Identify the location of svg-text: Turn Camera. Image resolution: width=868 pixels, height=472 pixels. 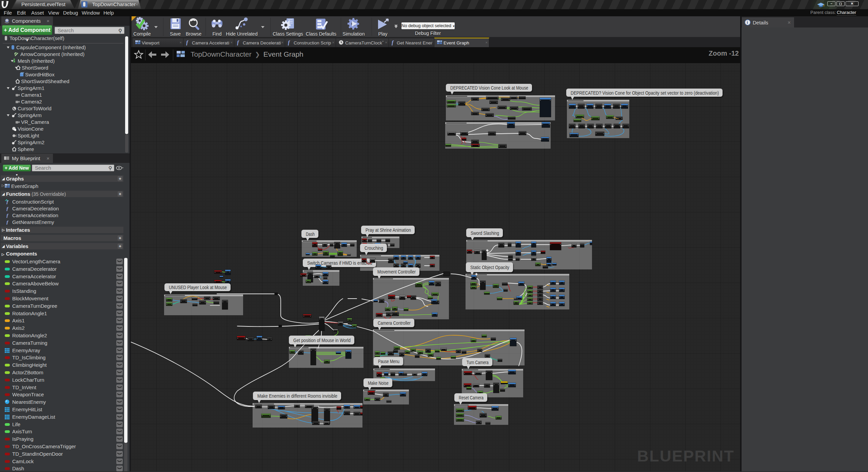
(477, 362).